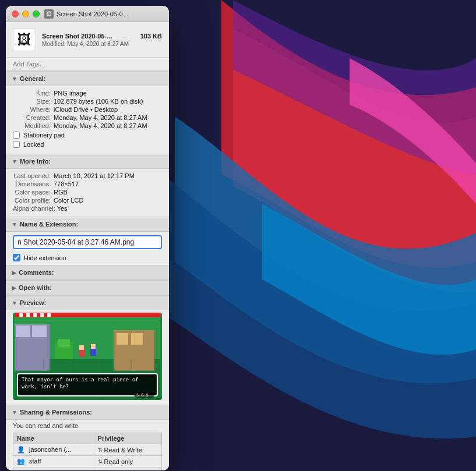 Image resolution: width=476 pixels, height=471 pixels. I want to click on everyone-privilege: Read only, so click(128, 469).